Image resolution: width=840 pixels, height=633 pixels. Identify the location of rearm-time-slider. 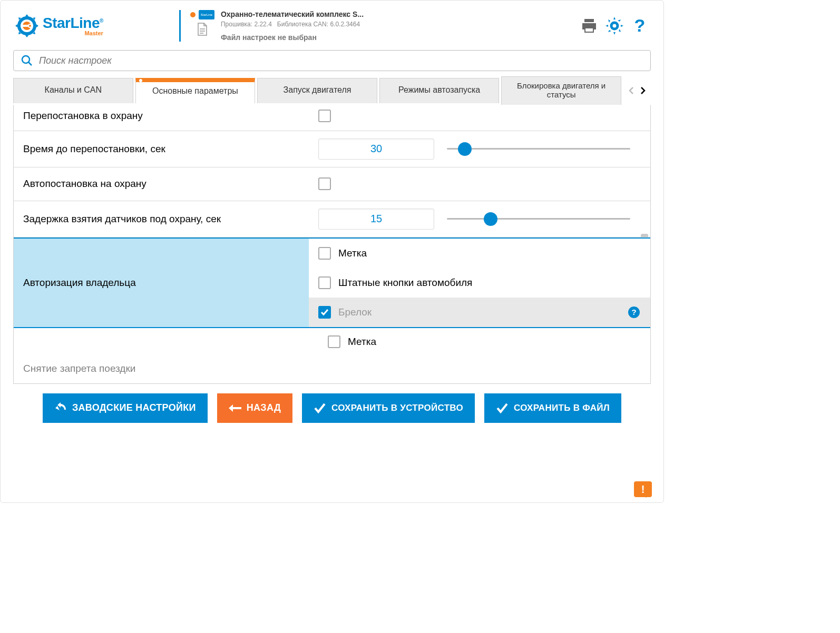
(539, 149).